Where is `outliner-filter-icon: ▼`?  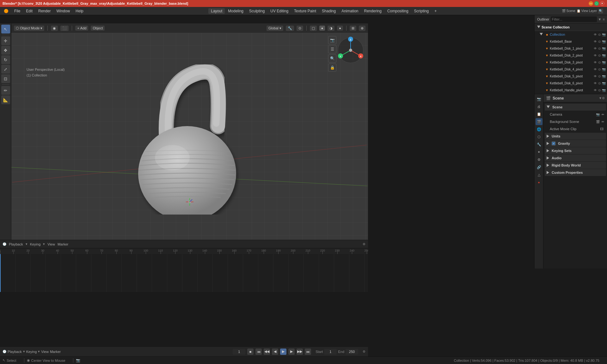
outliner-filter-icon: ▼ is located at coordinates (600, 19).